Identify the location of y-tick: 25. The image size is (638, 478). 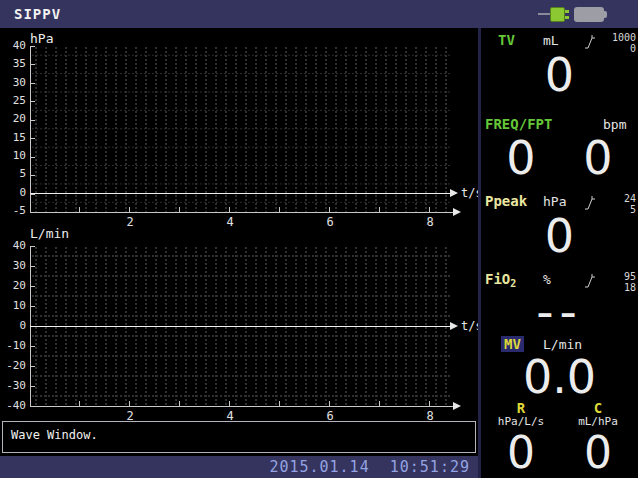
(13, 100).